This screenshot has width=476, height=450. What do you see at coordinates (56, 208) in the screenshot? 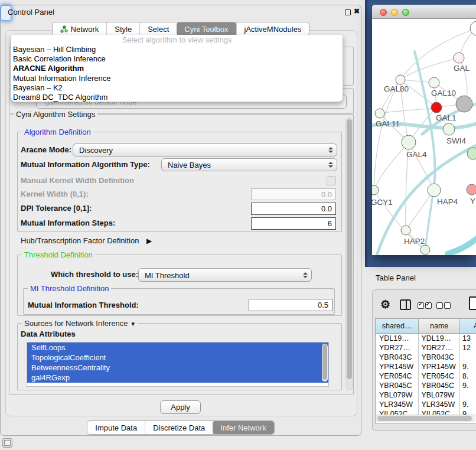
I see `dpi-tolerance-label: DPI Tolerance [0,1]:` at bounding box center [56, 208].